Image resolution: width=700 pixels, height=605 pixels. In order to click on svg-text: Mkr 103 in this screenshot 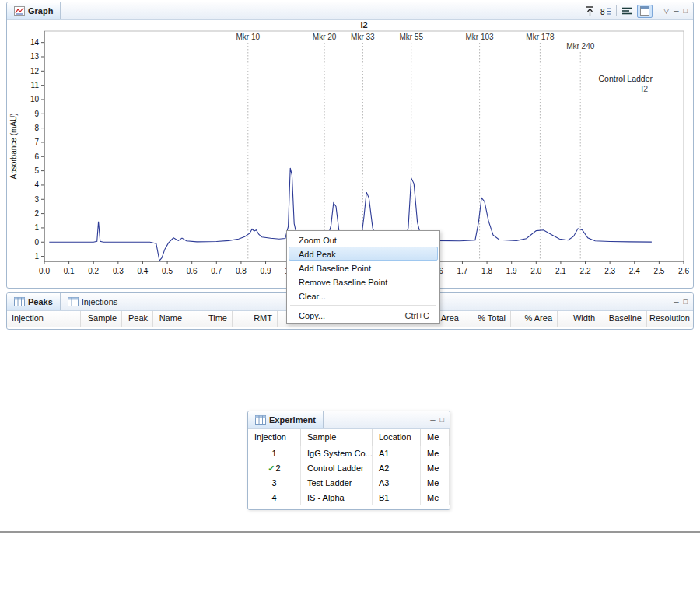, I will do `click(481, 37)`.